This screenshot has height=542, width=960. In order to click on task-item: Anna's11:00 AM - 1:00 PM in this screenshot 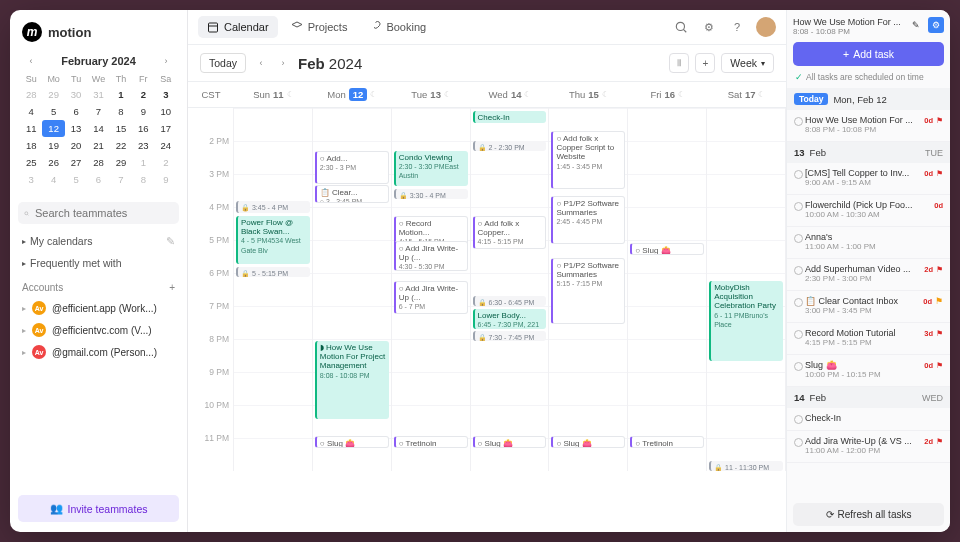, I will do `click(868, 243)`.